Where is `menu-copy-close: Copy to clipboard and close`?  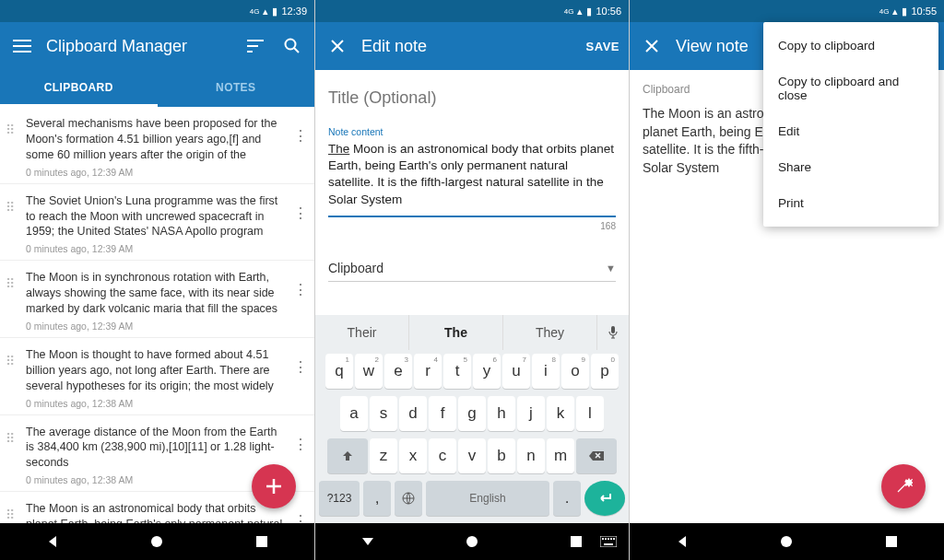
menu-copy-close: Copy to clipboard and close is located at coordinates (851, 88).